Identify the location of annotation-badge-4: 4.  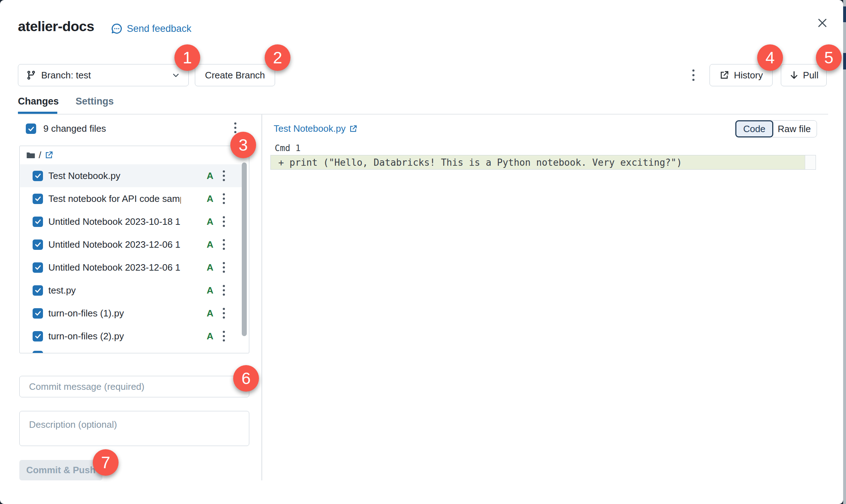
(770, 58).